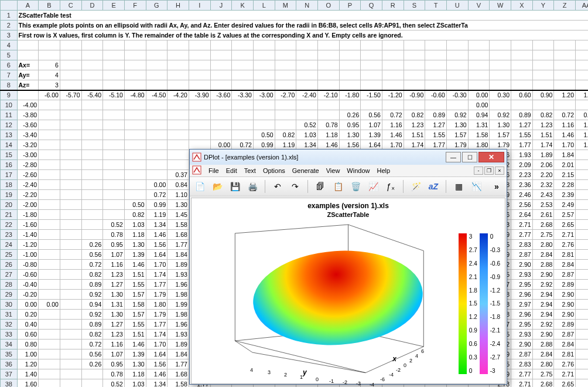 This screenshot has width=588, height=387. I want to click on cell: 2.46, so click(521, 195).